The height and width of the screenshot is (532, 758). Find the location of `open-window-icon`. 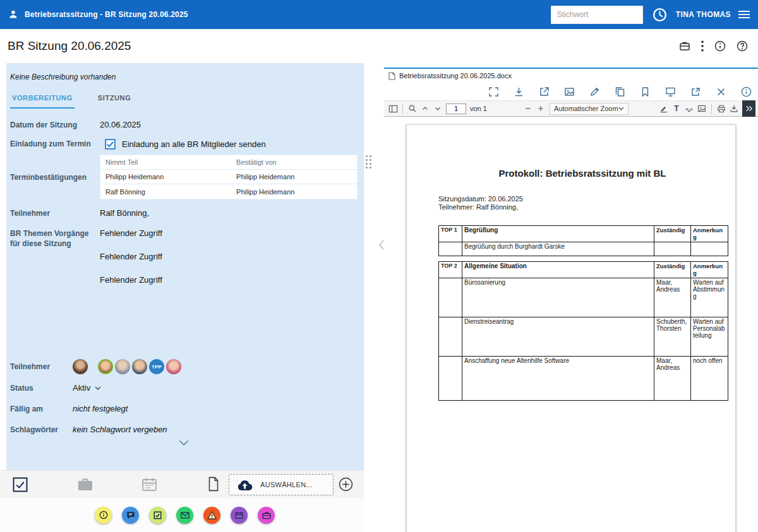

open-window-icon is located at coordinates (544, 92).